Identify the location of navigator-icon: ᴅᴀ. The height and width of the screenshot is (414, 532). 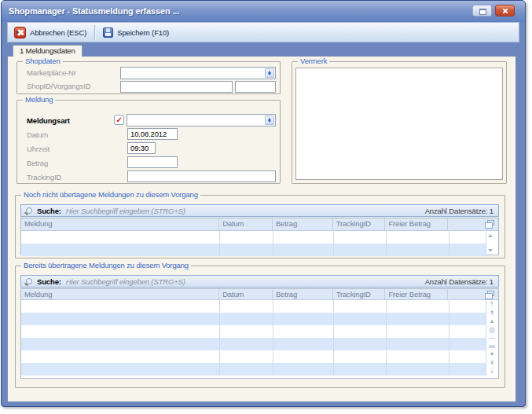
(492, 347).